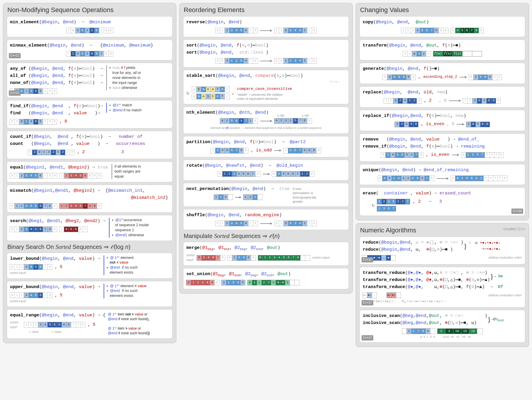 Image resolution: width=532 pixels, height=400 pixels. I want to click on card-transform-reduce: transform_reduce(@●,@●, @♦,ω,⊕ = □+□ , ⊗…, so click(442, 287).